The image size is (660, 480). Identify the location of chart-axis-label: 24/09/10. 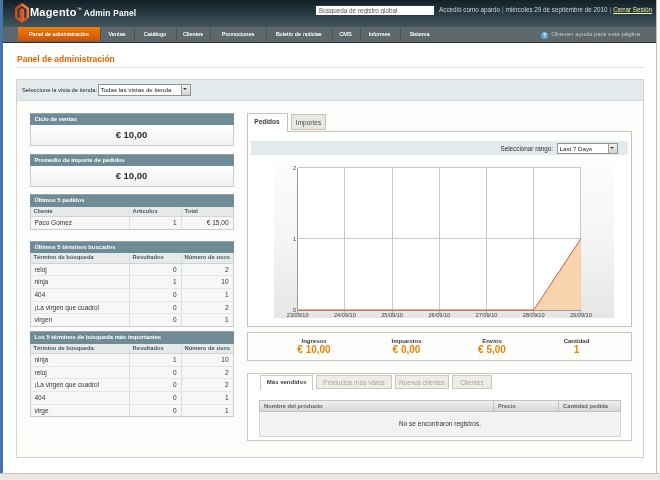
(345, 315).